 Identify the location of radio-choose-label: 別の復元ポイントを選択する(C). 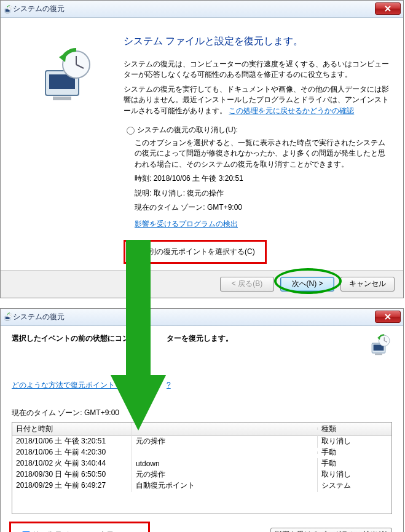
(202, 252).